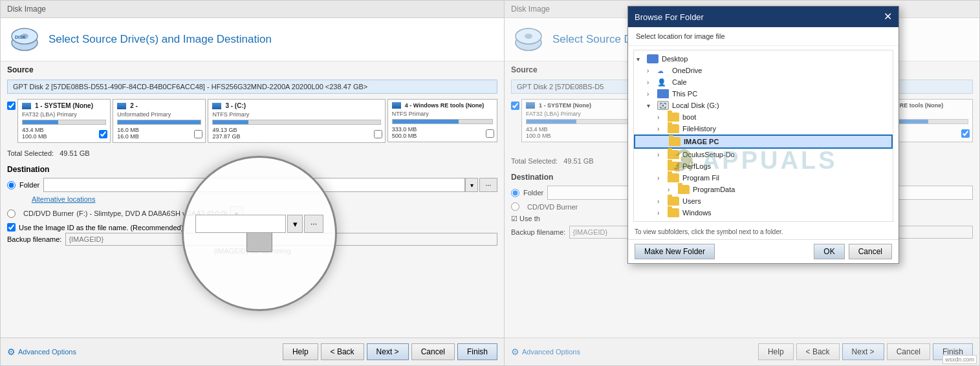 The height and width of the screenshot is (366, 980). What do you see at coordinates (12, 185) in the screenshot?
I see `folder-radio` at bounding box center [12, 185].